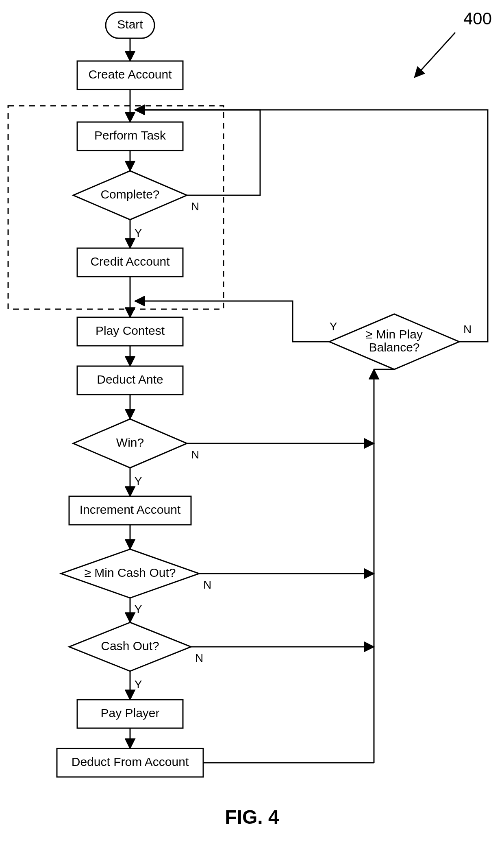 Image resolution: width=504 pixels, height=851 pixels. I want to click on min-play-balance-label-1: ≥ Min Play, so click(394, 334).